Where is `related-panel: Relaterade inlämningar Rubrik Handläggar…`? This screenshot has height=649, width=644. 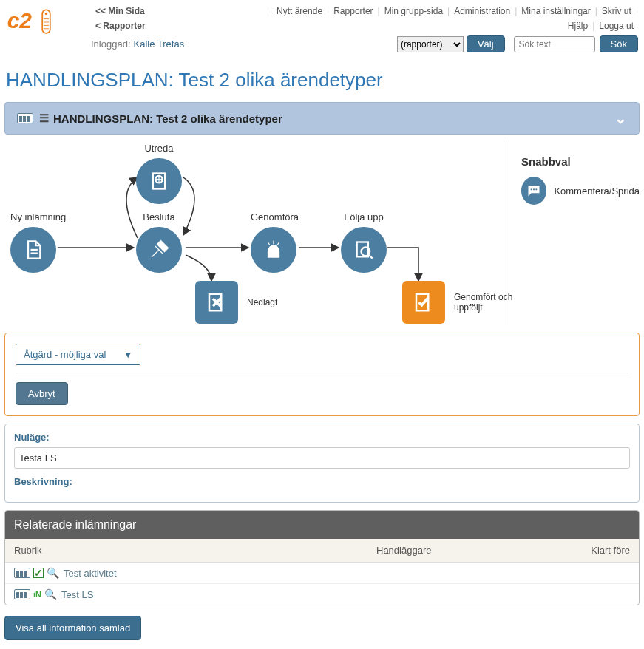
related-panel: Relaterade inlämningar Rubrik Handläggar… is located at coordinates (322, 557).